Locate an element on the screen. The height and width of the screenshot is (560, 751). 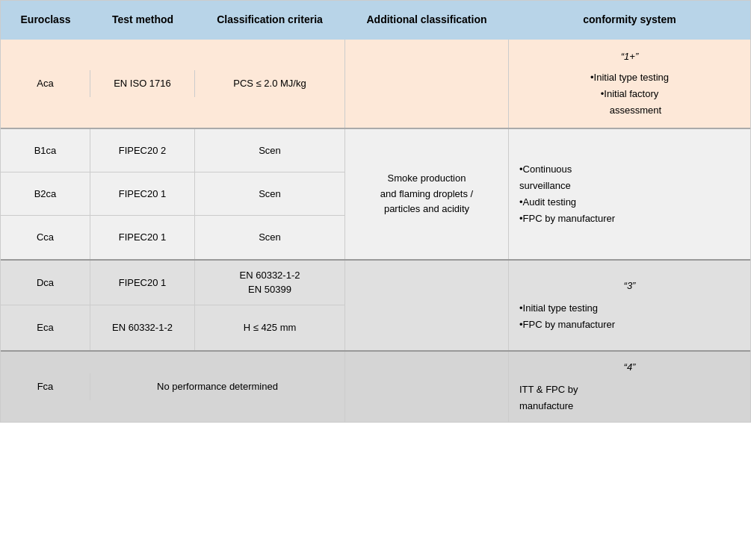
cca-test-method: FIPEC20 1 is located at coordinates (143, 237).